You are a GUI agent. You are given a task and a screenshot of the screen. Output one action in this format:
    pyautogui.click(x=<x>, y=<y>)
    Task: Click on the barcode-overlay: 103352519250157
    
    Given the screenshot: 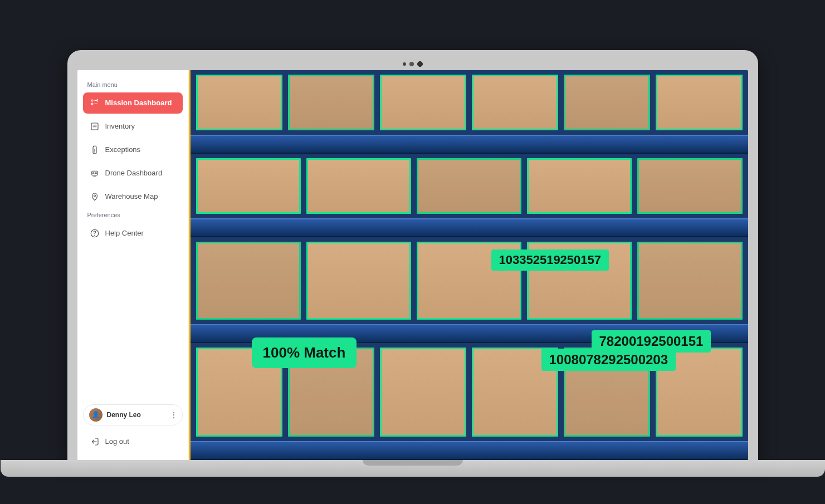 What is the action you would take?
    pyautogui.click(x=550, y=260)
    